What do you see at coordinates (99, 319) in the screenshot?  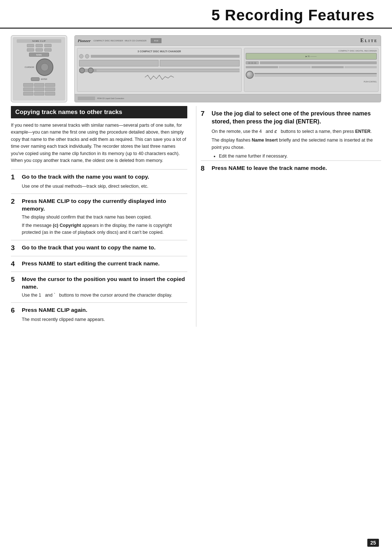 I see `step-6-body: The most recently clipped name appears.` at bounding box center [99, 319].